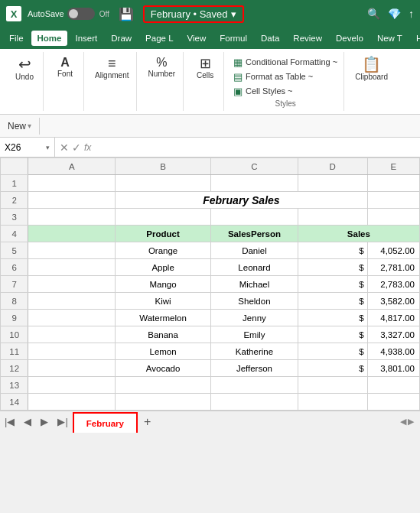 This screenshot has height=513, width=420. What do you see at coordinates (393, 402) in the screenshot?
I see `cell-e14` at bounding box center [393, 402].